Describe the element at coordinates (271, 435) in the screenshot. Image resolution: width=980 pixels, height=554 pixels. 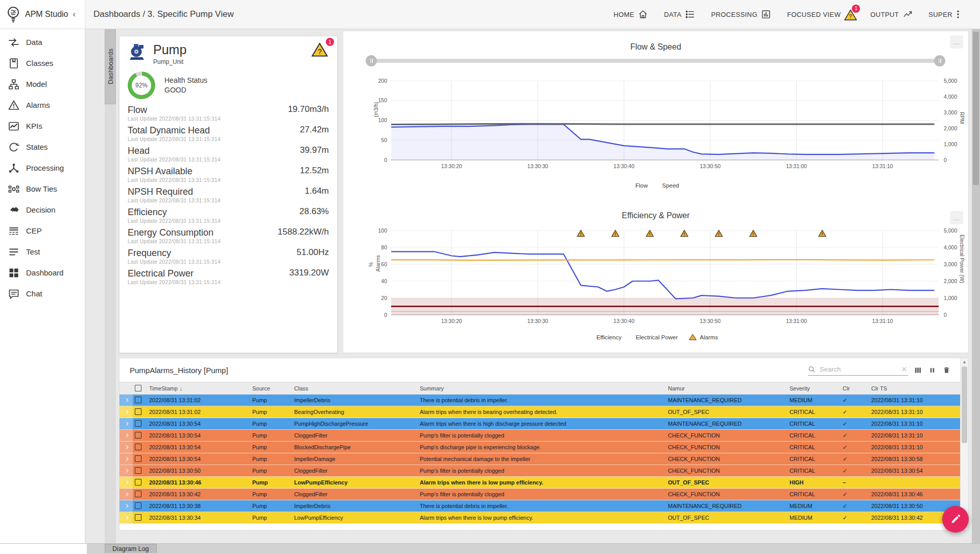
I see `cell-source: Pump` at that location.